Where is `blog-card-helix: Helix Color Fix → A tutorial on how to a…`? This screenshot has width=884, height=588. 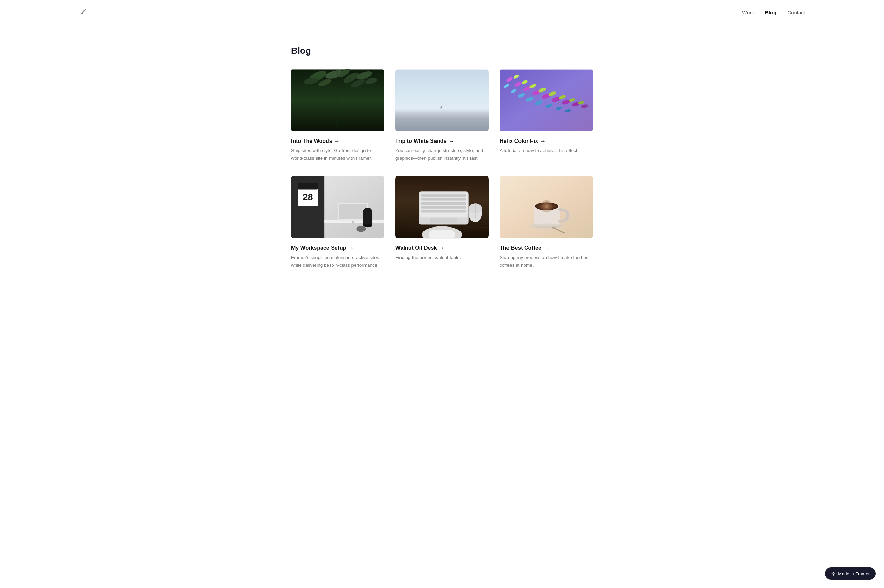 blog-card-helix: Helix Color Fix → A tutorial on how to a… is located at coordinates (546, 115).